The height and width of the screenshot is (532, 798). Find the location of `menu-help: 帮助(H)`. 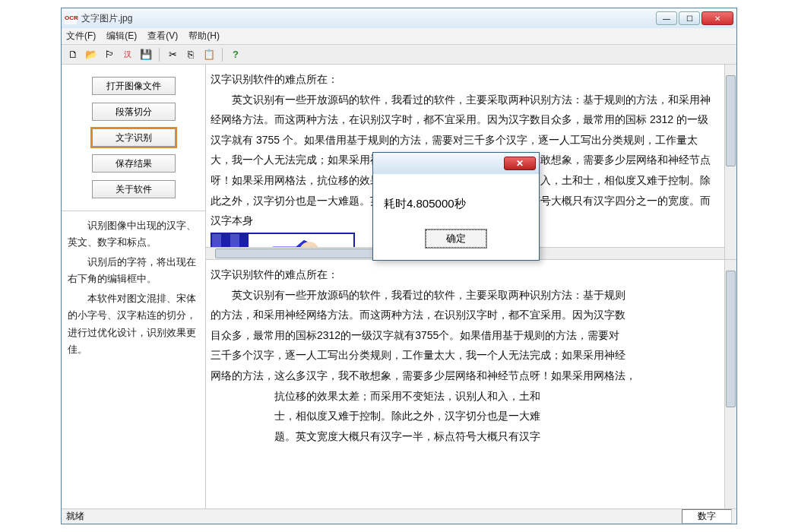

menu-help: 帮助(H) is located at coordinates (204, 36).